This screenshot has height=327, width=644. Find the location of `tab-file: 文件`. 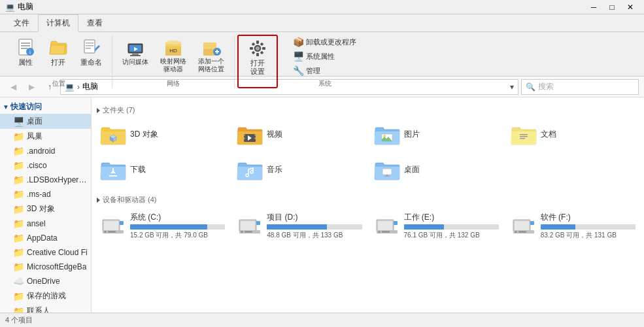

tab-file: 文件 is located at coordinates (22, 23).